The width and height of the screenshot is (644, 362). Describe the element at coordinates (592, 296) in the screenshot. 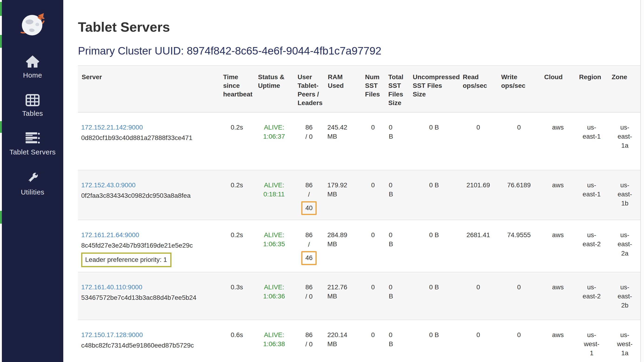

I see `region-cell: us-east-2` at that location.